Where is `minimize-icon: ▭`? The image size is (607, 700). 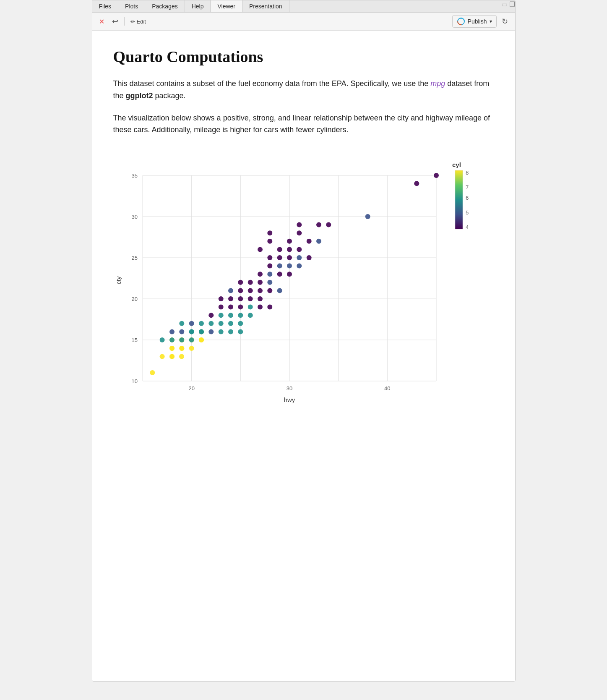
minimize-icon: ▭ is located at coordinates (504, 6).